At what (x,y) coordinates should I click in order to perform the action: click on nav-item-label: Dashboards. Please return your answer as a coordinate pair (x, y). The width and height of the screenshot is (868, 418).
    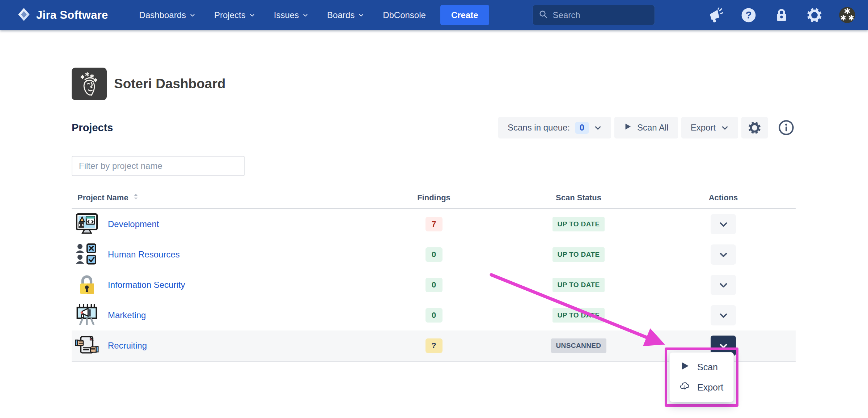
    Looking at the image, I should click on (163, 15).